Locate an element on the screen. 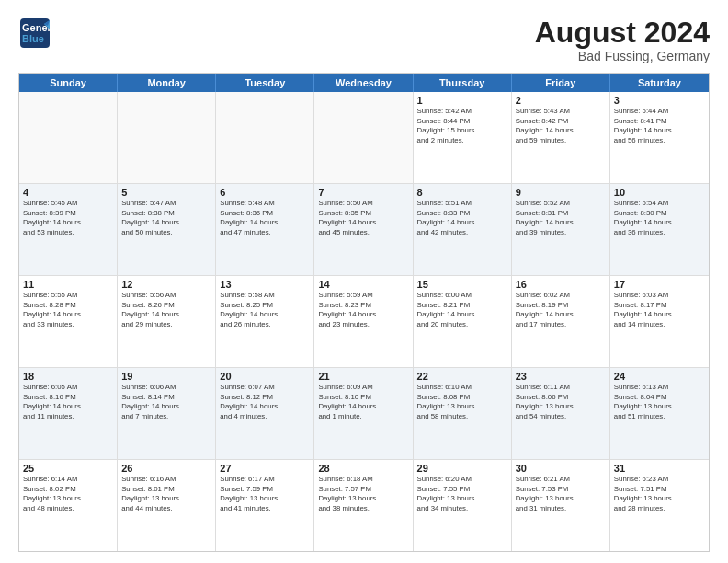  cal-cell-r3-c1: 19Sunrise: 6:06 AM Sunset: 8:14 PM Dayli… is located at coordinates (167, 414).